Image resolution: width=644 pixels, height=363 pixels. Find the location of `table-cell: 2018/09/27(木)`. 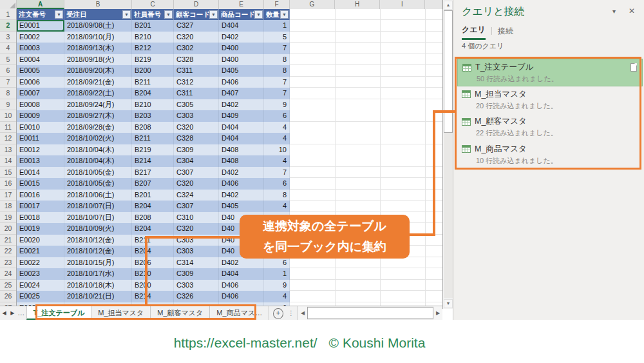

table-cell: 2018/09/27(木) is located at coordinates (98, 116).